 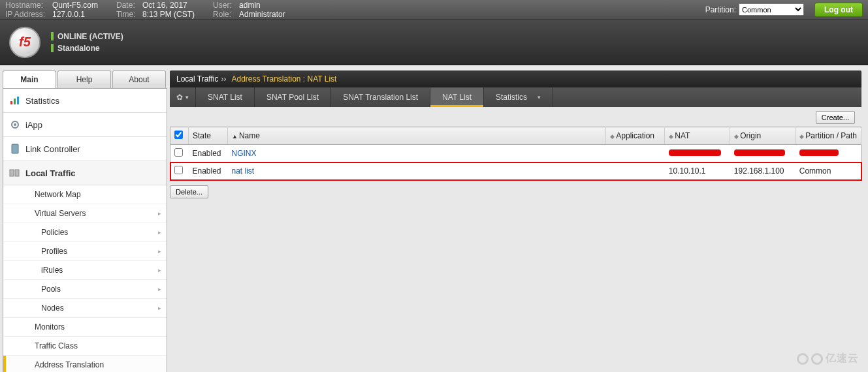 I want to click on date-label: Date:, so click(x=129, y=5).